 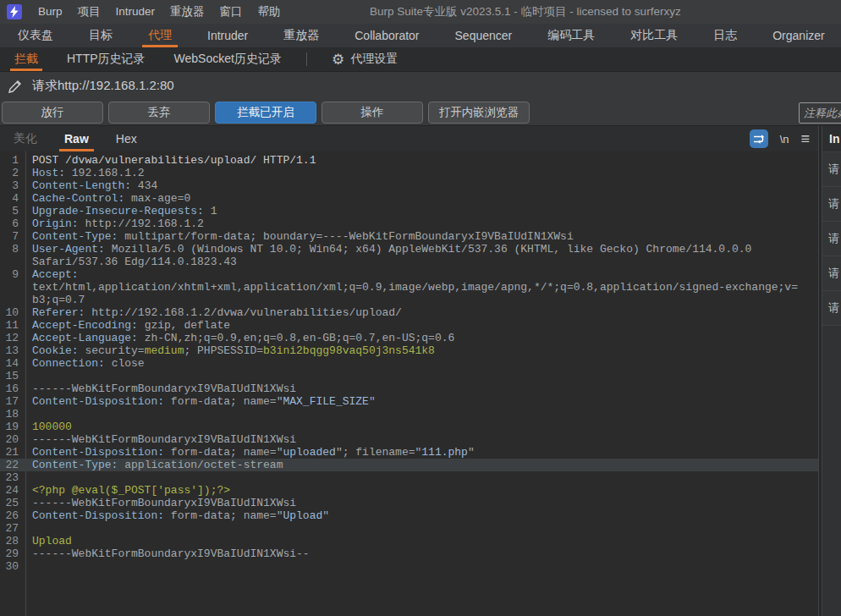 What do you see at coordinates (410, 553) in the screenshot?
I see `editor-line: 29------WebKitFormBoundaryxI9VBaIUdIN1XW…` at bounding box center [410, 553].